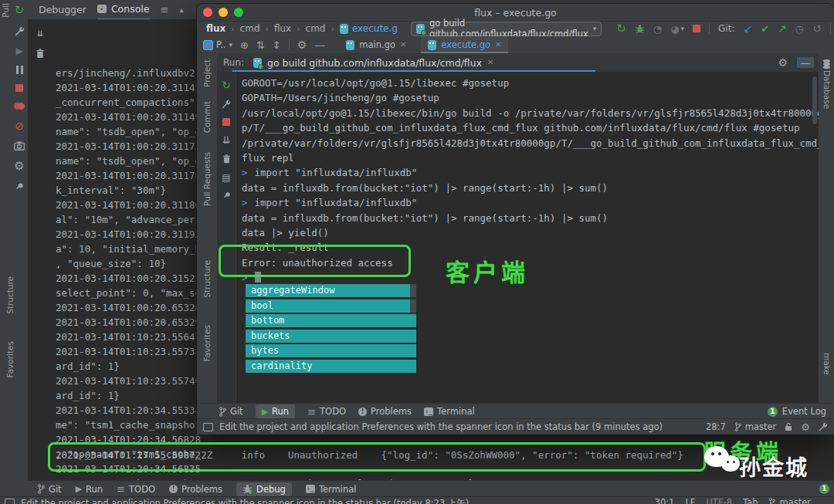 The image size is (834, 504). Describe the element at coordinates (320, 45) in the screenshot. I see `hide-panel-icon: —` at that location.